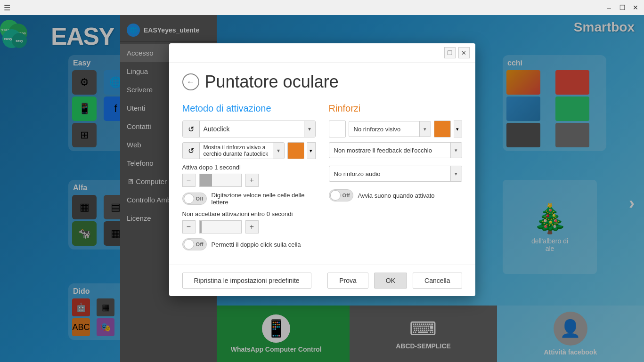  Describe the element at coordinates (189, 180) in the screenshot. I see `activate-minus-button: −` at that location.